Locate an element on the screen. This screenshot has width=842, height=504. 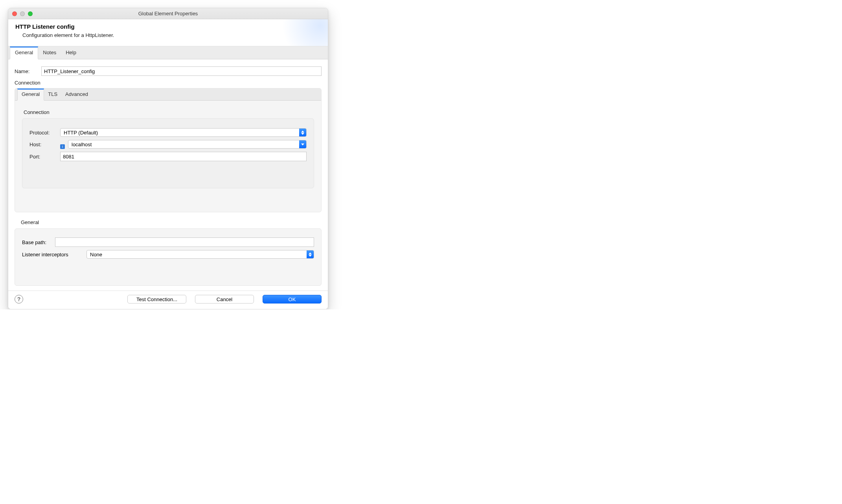
tab-general: General is located at coordinates (24, 53).